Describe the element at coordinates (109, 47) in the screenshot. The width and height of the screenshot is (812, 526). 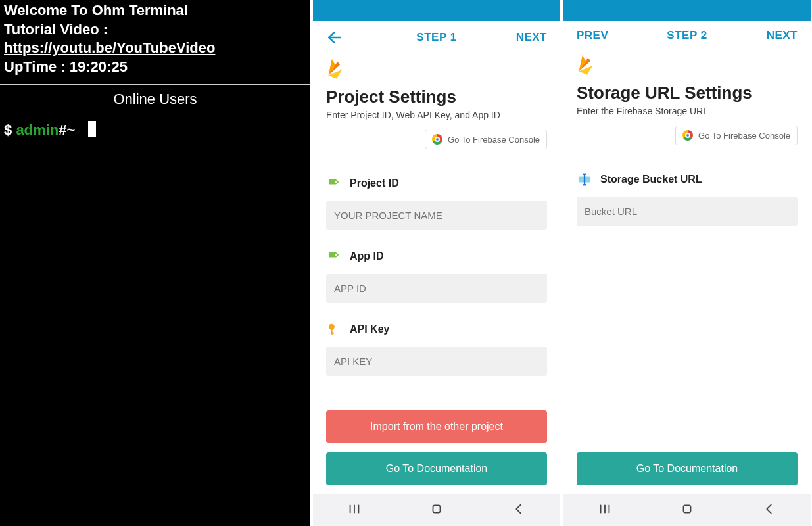
I see `terminal-tutorial-link: https://youtu.be/YouTubeVideo` at that location.